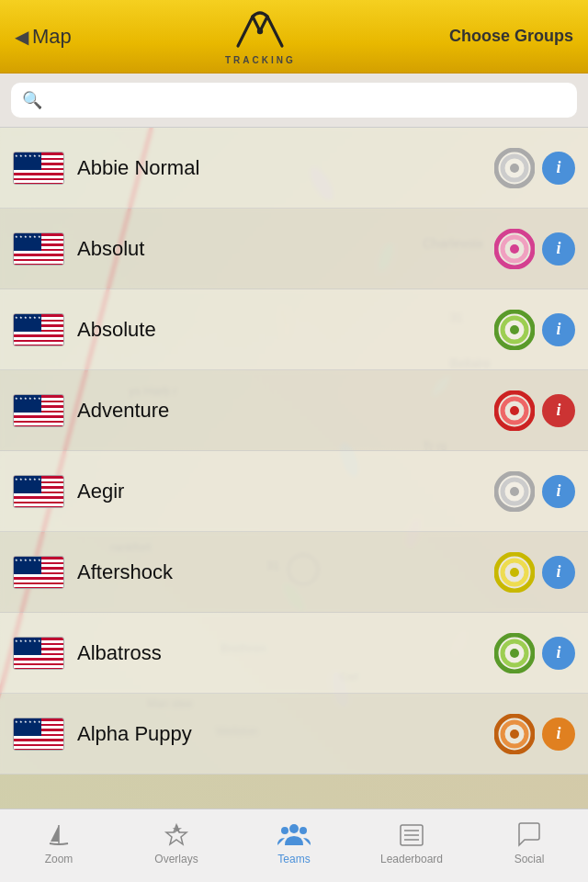 The image size is (588, 882). I want to click on list-item: Absoluti, so click(294, 249).